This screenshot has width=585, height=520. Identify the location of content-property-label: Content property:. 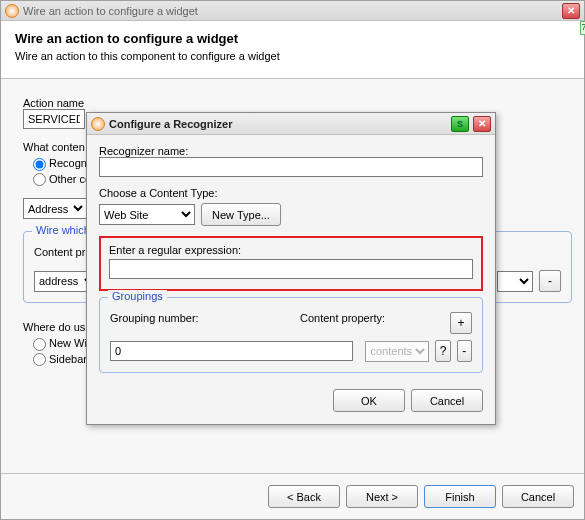
(375, 323).